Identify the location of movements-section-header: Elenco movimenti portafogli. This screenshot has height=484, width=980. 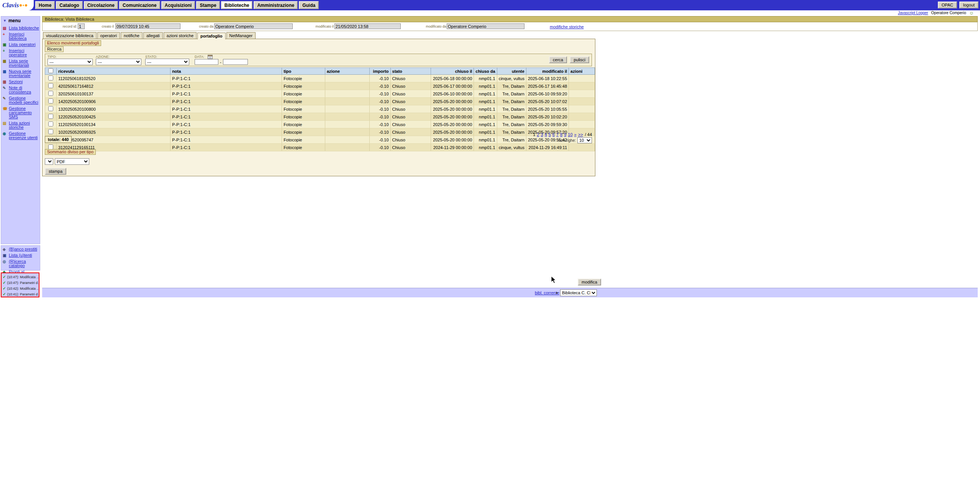
(73, 43).